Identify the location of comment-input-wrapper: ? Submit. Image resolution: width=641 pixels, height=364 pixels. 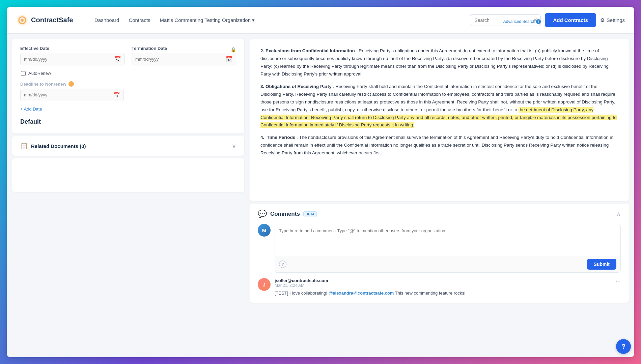
(448, 248).